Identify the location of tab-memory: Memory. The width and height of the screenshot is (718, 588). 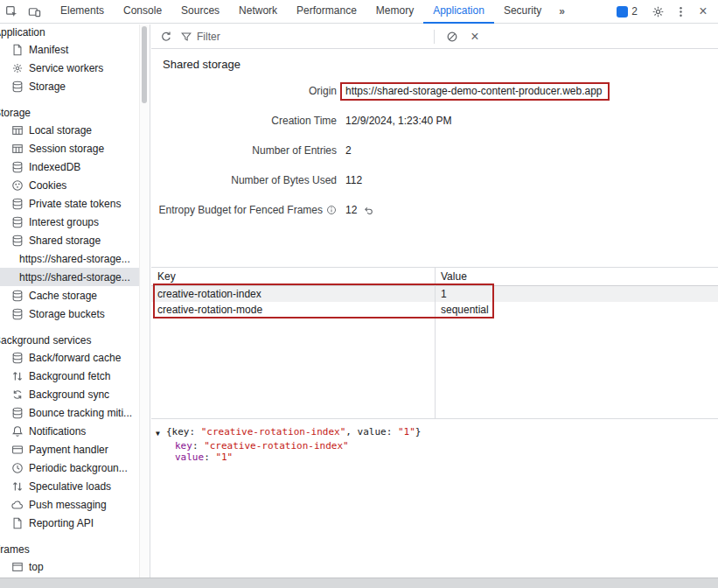
(395, 12).